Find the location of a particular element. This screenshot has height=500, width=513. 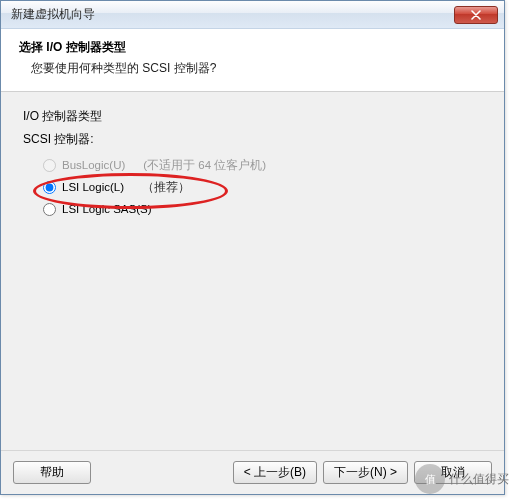

radio-lsisas is located at coordinates (50, 210).